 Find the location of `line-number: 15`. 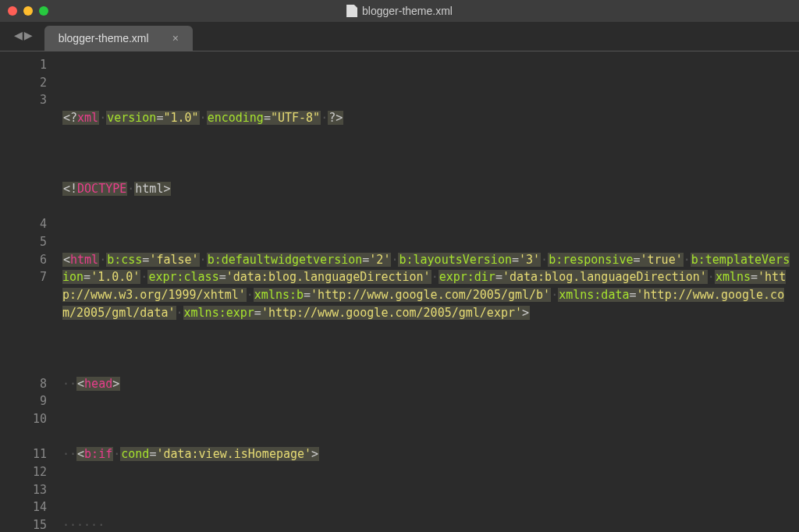

line-number: 15 is located at coordinates (23, 524).